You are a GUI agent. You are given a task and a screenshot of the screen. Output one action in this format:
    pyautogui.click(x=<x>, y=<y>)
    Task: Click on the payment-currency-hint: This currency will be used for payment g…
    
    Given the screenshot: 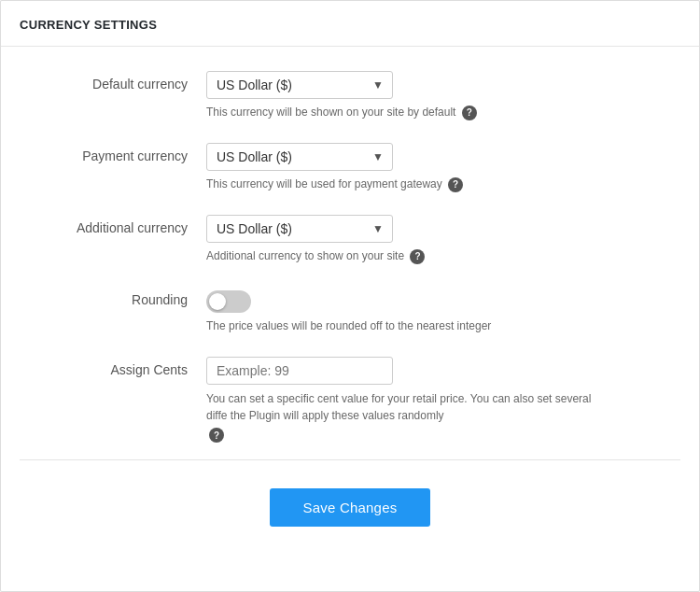 What is the action you would take?
    pyautogui.click(x=443, y=184)
    